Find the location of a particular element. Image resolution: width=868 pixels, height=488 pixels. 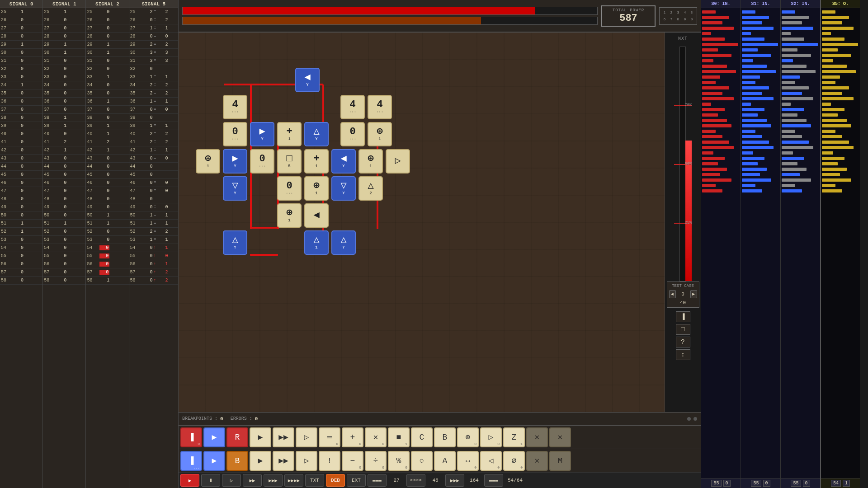

bottom-toolbar-btn-2: ▷ is located at coordinates (231, 480).